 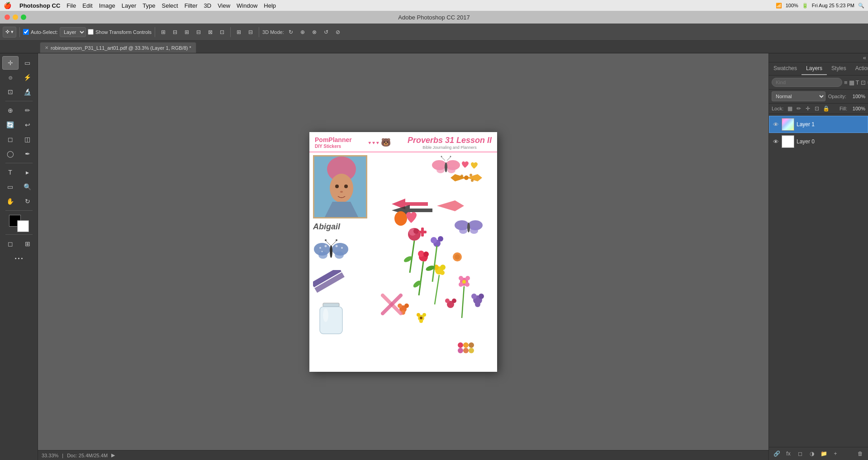 I want to click on magic-wand-tool: ⚡, so click(x=28, y=77).